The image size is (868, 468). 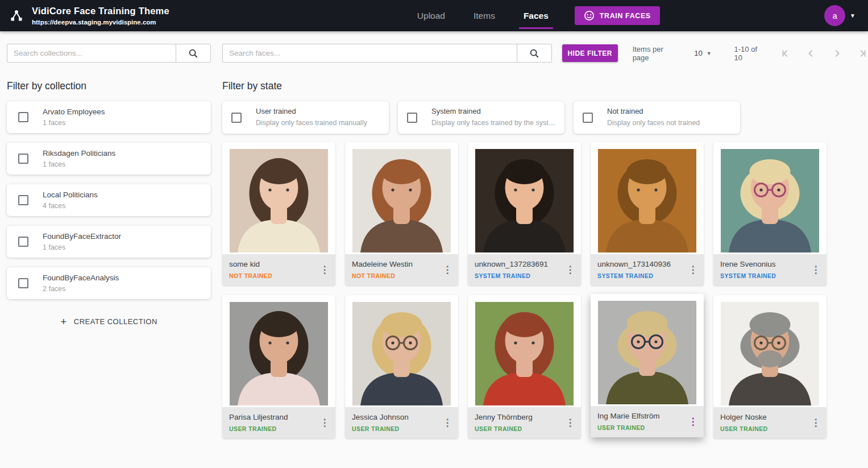 What do you see at coordinates (647, 366) in the screenshot?
I see `face-card: Ing Marie Elfström USER TRAINED ⋮` at bounding box center [647, 366].